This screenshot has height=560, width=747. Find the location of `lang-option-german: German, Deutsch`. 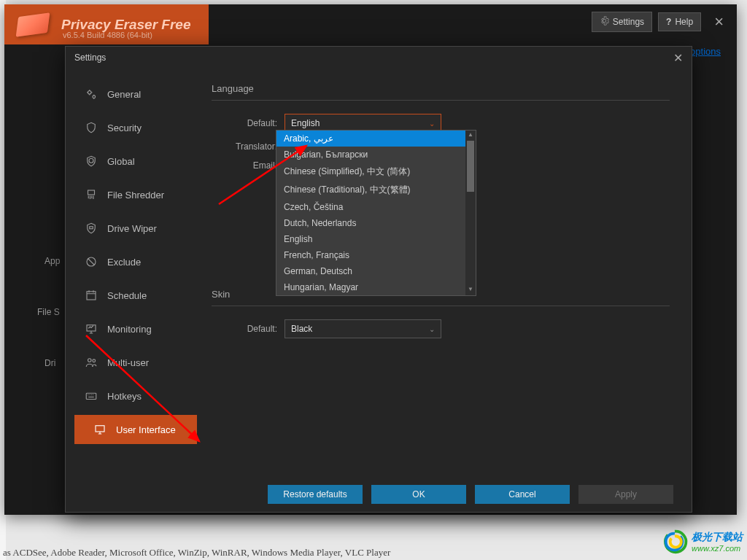

lang-option-german: German, Deutsch is located at coordinates (376, 271).